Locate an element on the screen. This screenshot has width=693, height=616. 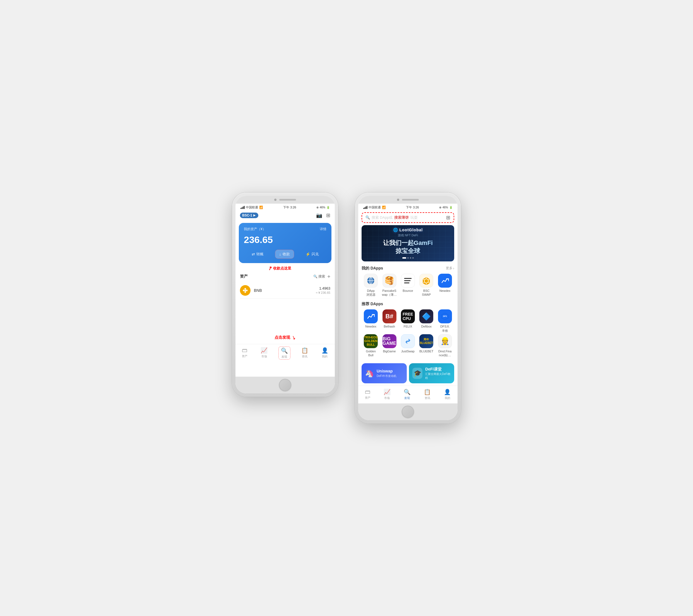
dapp-biggame: BiGGAME BigGame is located at coordinates (389, 346).